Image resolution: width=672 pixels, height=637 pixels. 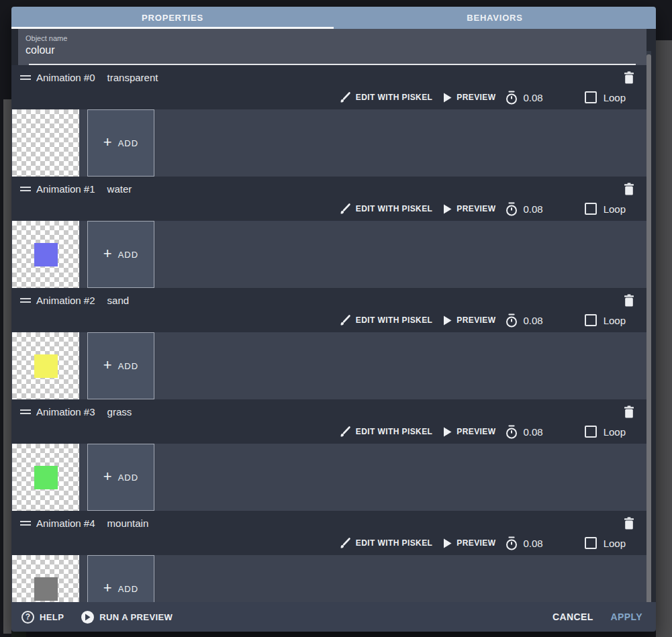 I want to click on apply-button: APPLY, so click(x=627, y=617).